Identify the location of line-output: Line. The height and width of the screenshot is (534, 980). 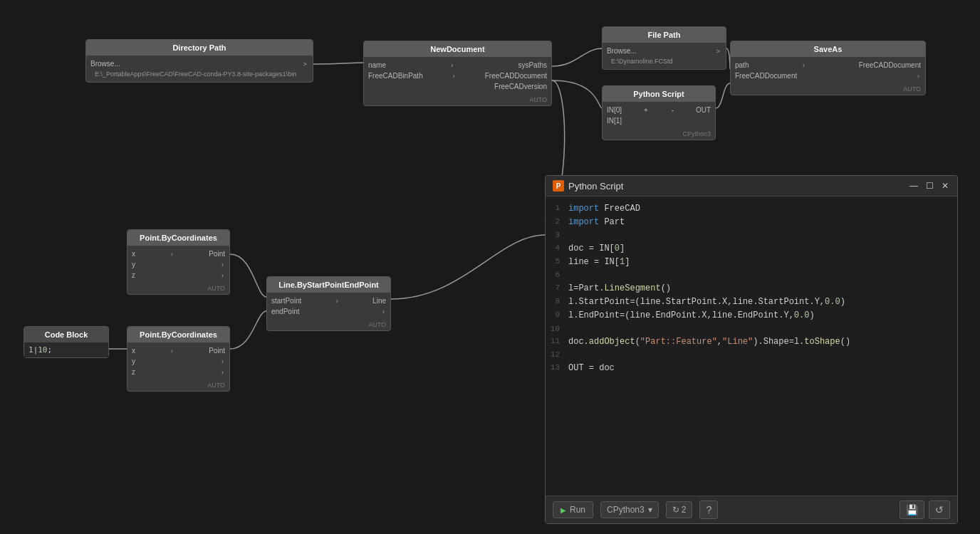
(379, 300).